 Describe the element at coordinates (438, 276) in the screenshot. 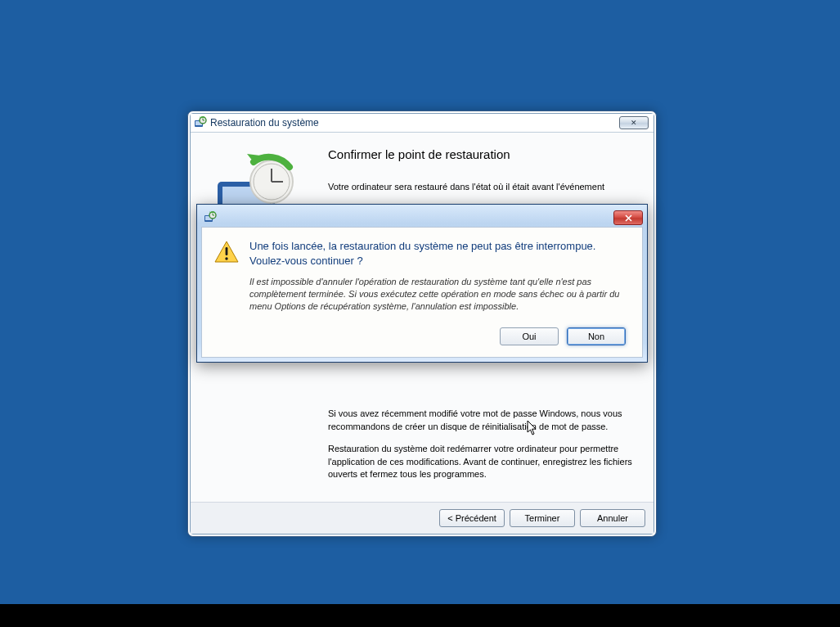

I see `dialog-text-block: Une fois lancée, la restauration du syst…` at that location.